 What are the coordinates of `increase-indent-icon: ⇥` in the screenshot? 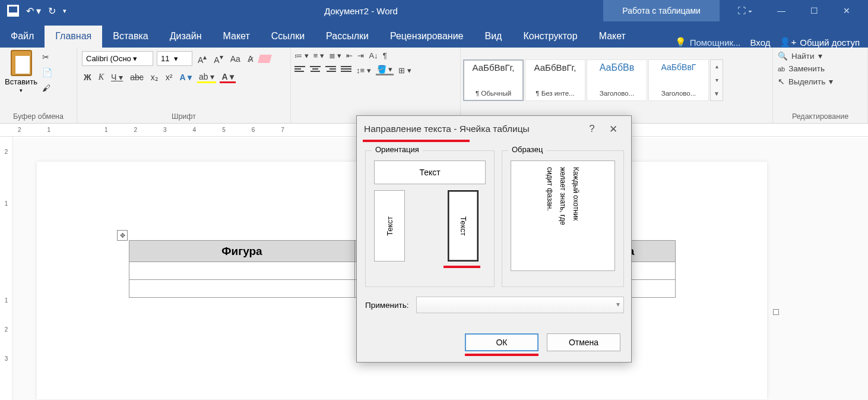 It's located at (361, 56).